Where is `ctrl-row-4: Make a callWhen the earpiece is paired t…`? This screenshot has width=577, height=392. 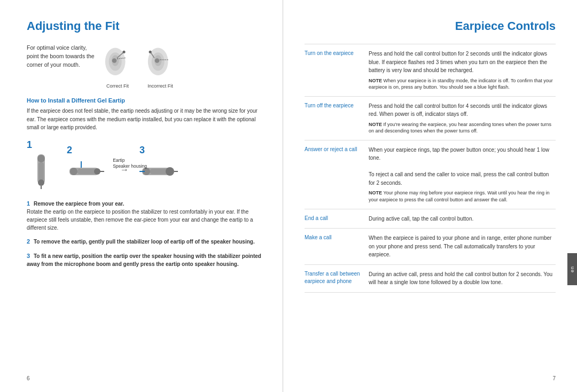 ctrl-row-4: Make a callWhen the earpiece is paired t… is located at coordinates (430, 247).